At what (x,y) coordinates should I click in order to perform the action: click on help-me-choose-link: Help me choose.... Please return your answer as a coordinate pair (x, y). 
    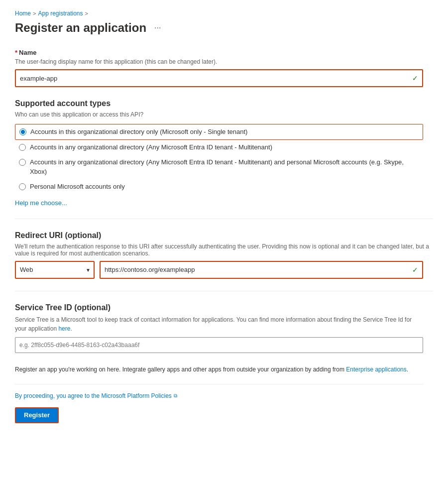
    Looking at the image, I should click on (41, 203).